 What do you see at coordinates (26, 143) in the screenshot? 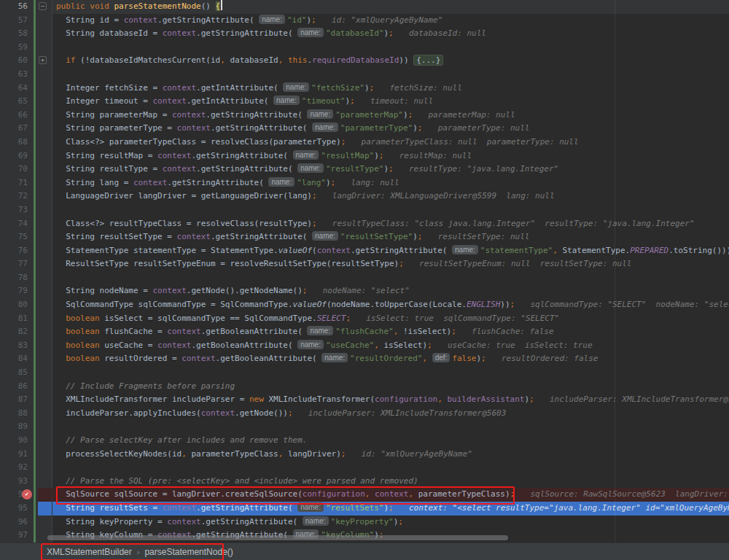
I see `editor-gutter: 68` at bounding box center [26, 143].